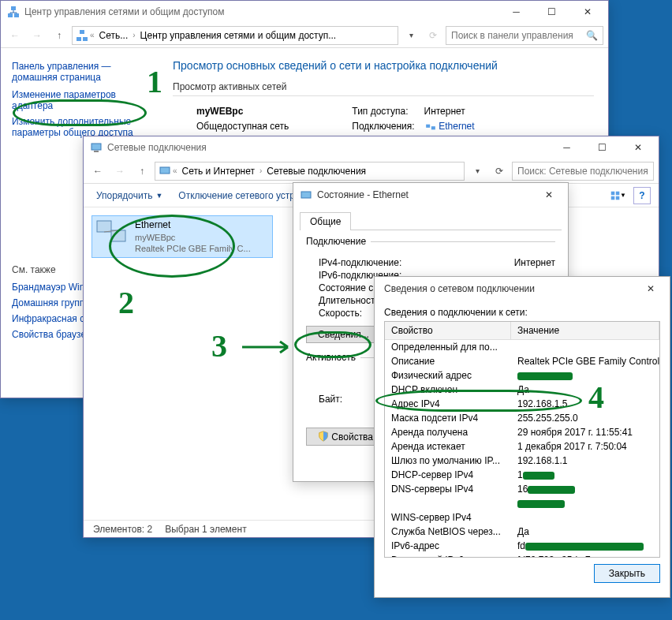 The width and height of the screenshot is (672, 620). Describe the element at coordinates (333, 357) in the screenshot. I see `group-activity: Активность` at that location.